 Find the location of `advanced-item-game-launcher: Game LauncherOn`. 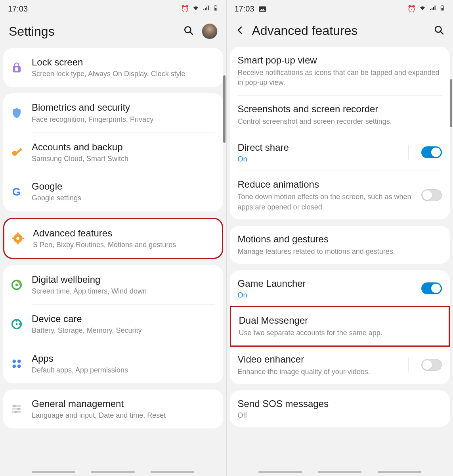

advanced-item-game-launcher: Game LauncherOn is located at coordinates (340, 288).